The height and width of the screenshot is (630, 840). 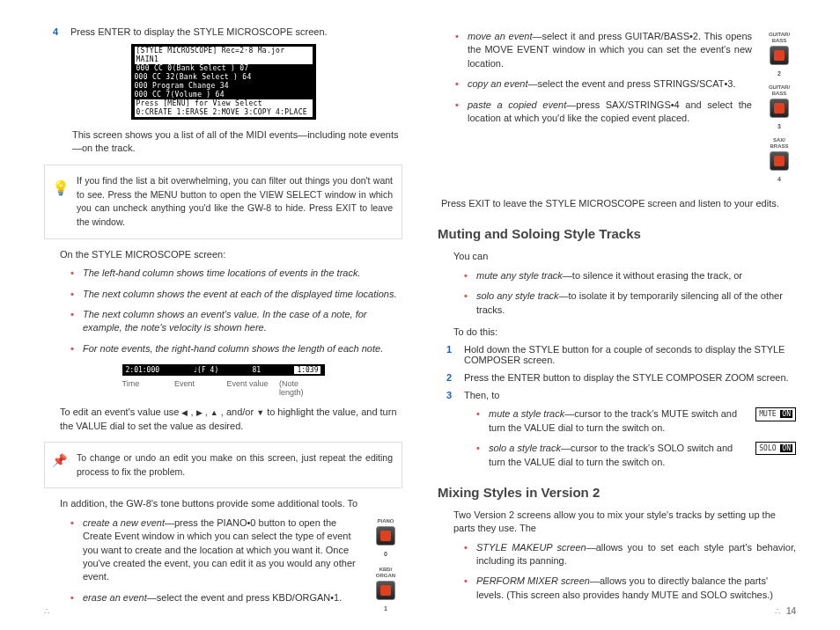 I want to click on list-item: mute any style track—to silence it witho…, so click(x=630, y=276).